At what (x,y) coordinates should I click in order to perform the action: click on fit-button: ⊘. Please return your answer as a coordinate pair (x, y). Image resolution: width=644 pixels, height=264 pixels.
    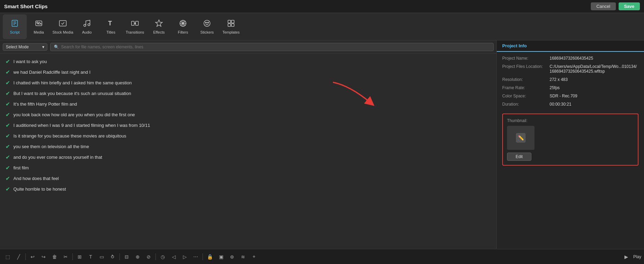
    Looking at the image, I should click on (149, 257).